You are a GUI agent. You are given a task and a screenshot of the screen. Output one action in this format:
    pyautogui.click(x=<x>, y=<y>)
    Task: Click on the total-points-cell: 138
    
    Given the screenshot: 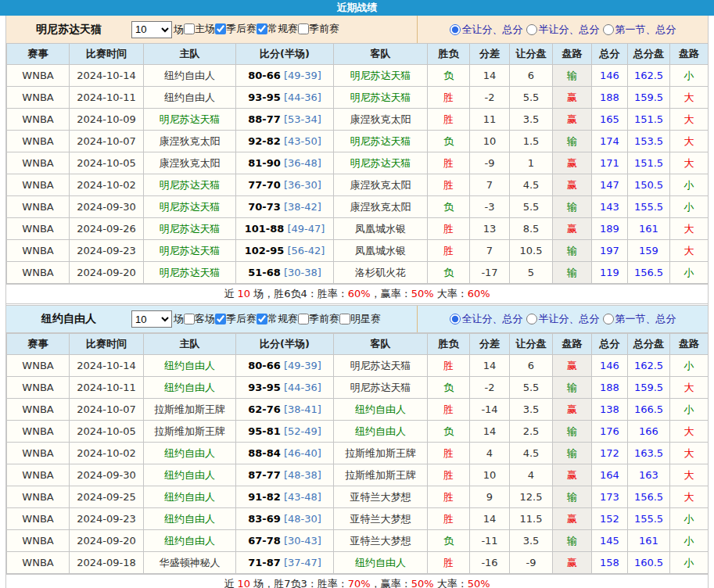 What is the action you would take?
    pyautogui.click(x=610, y=410)
    